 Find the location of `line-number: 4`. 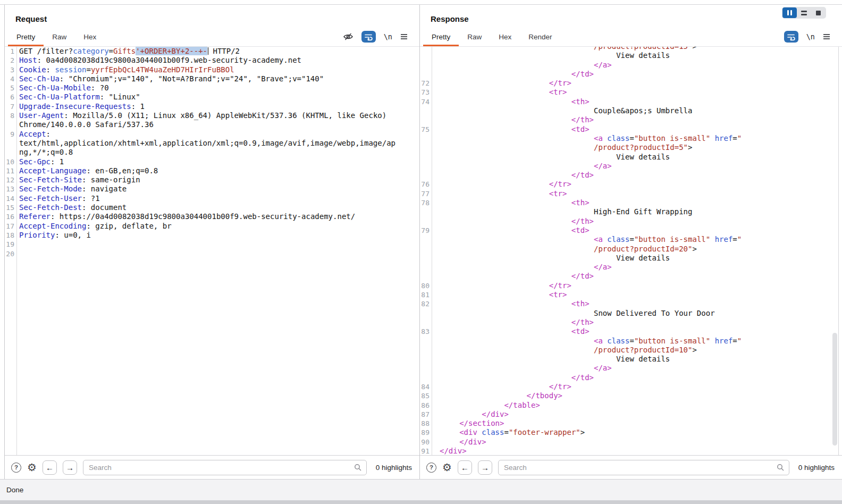

line-number: 4 is located at coordinates (11, 79).